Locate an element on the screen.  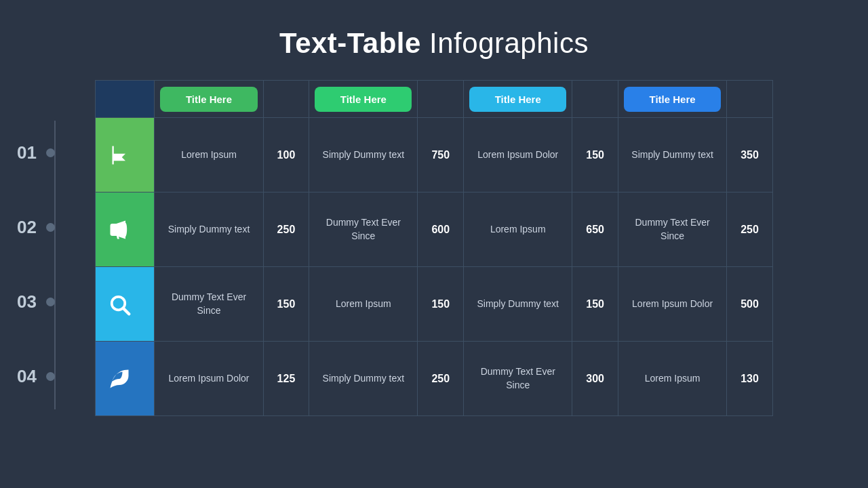
num-cell-r1-c1: 100 is located at coordinates (286, 155).